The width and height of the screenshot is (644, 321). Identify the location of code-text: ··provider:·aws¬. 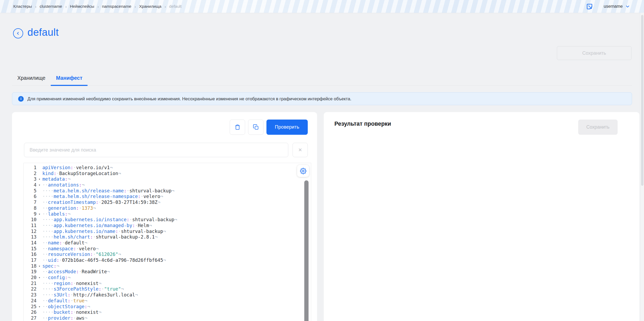
(177, 318).